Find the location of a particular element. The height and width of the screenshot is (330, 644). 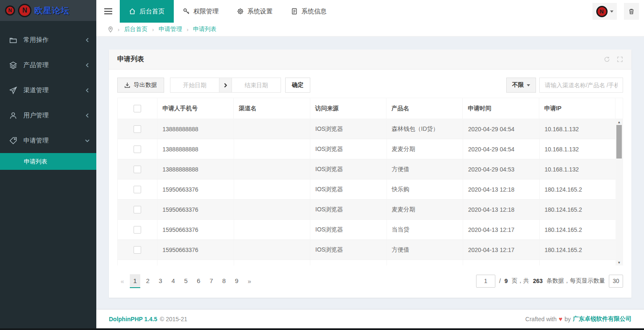

end-date-input is located at coordinates (256, 85).